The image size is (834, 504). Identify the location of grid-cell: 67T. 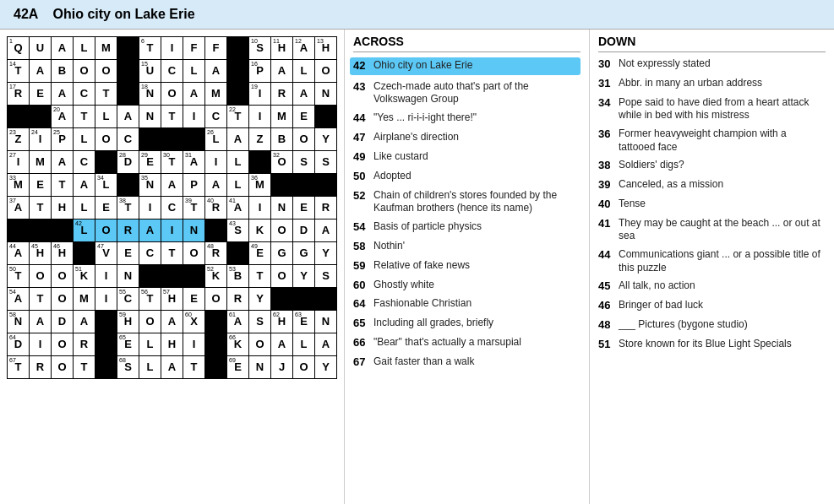
(19, 368).